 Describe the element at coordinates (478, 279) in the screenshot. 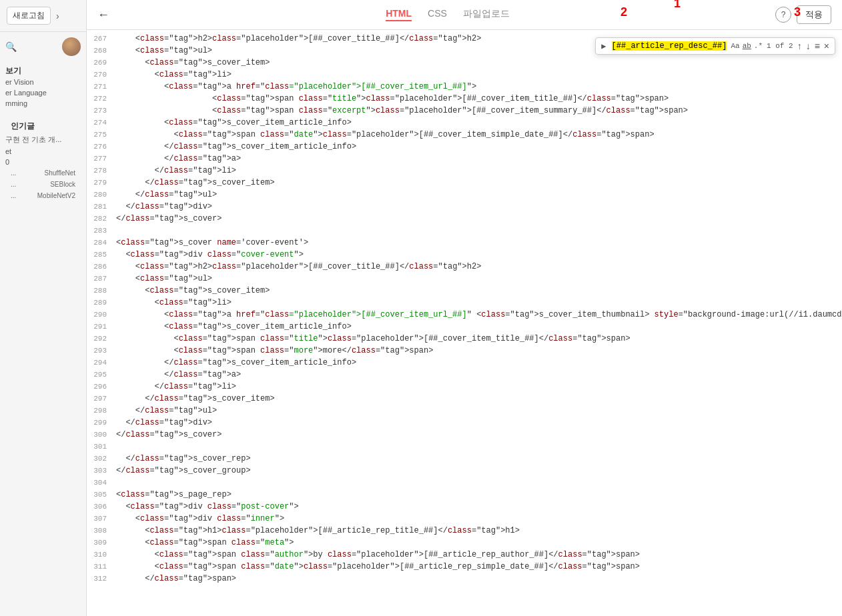

I see `line-content: <class="tag">ul>` at that location.